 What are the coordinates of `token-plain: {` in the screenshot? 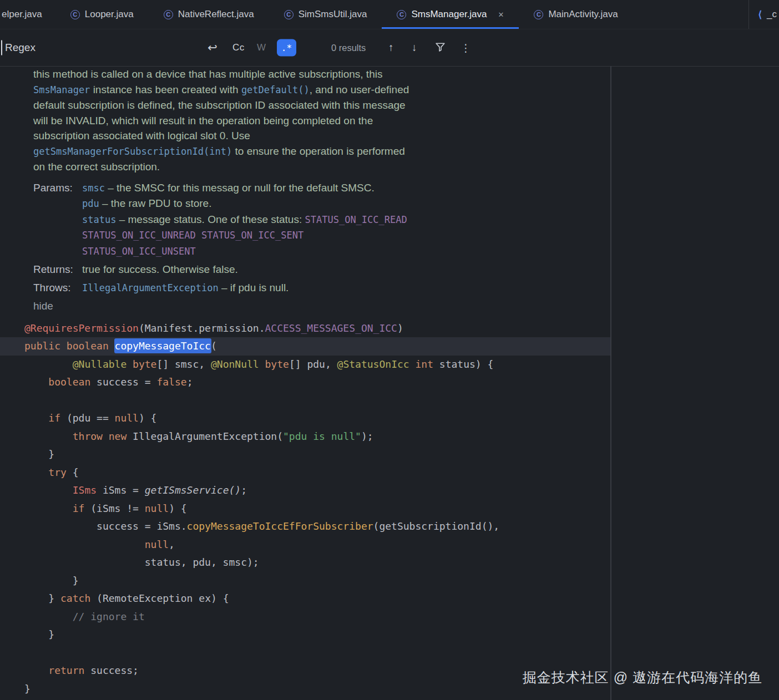 It's located at (75, 473).